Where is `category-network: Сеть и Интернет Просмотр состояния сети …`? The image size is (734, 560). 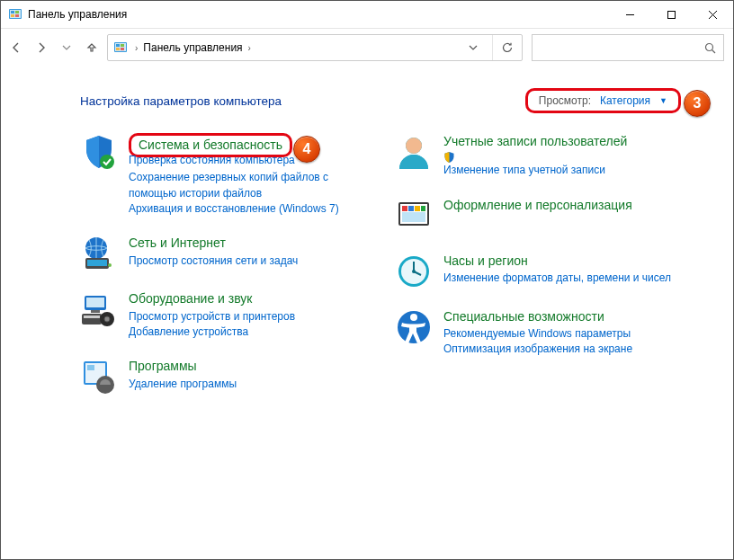
category-network: Сеть и Интернет Просмотр состояния сети … is located at coordinates (223, 253).